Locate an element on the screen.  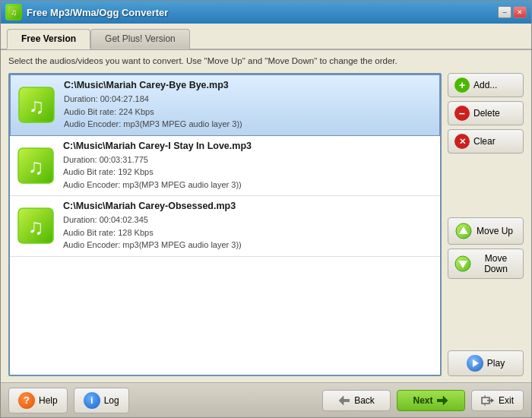
play-icon is located at coordinates (475, 363).